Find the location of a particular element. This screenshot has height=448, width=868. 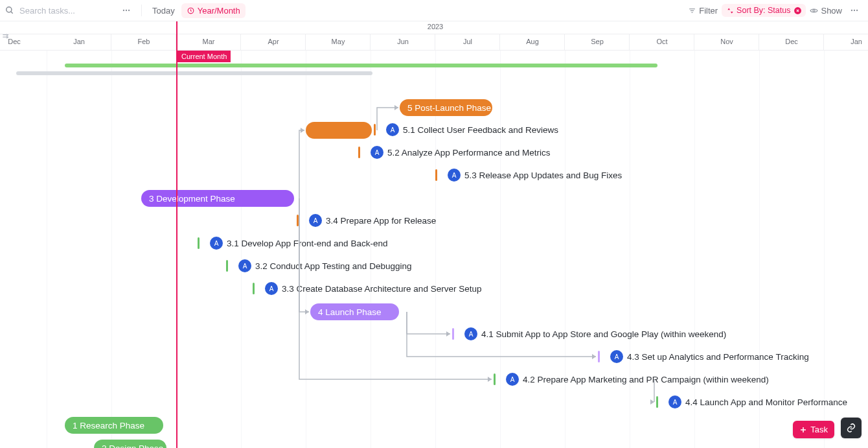

task-row: A4.3 Set up Analytics and Performance Tr… is located at coordinates (703, 357).